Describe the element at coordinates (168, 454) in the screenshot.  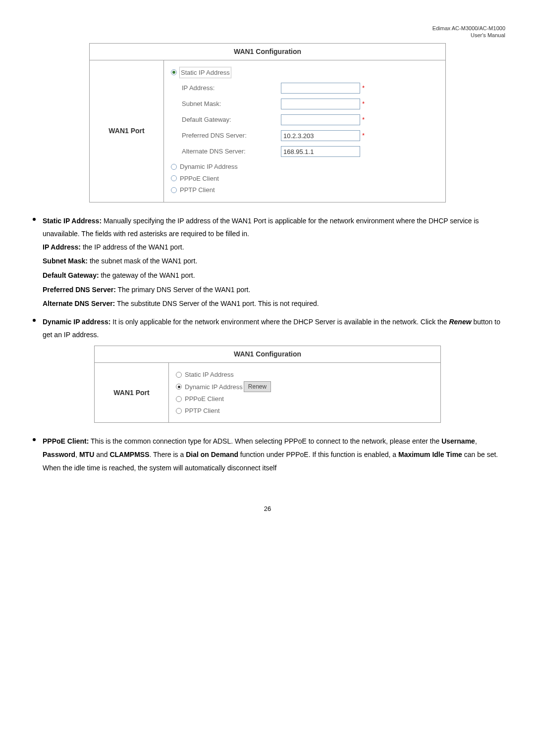
I see `b3-b: . There is a` at that location.